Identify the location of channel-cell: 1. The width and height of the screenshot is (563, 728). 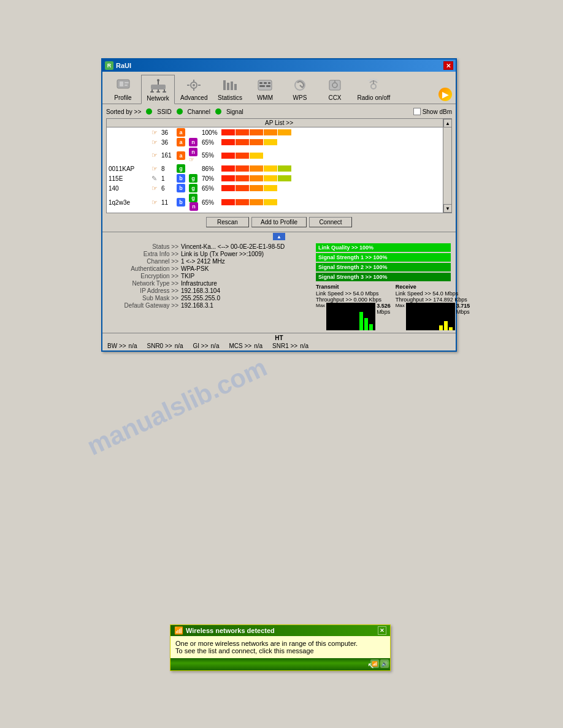
(167, 178).